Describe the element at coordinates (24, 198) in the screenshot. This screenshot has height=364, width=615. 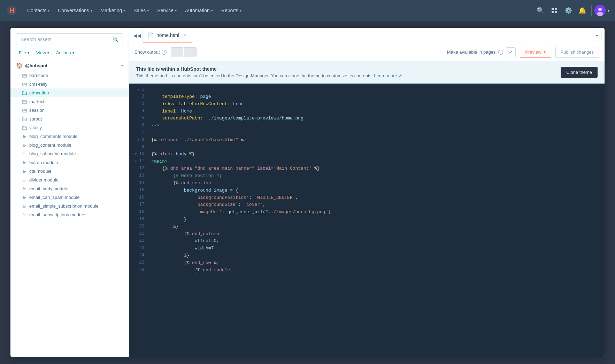
I see `module-icon` at that location.